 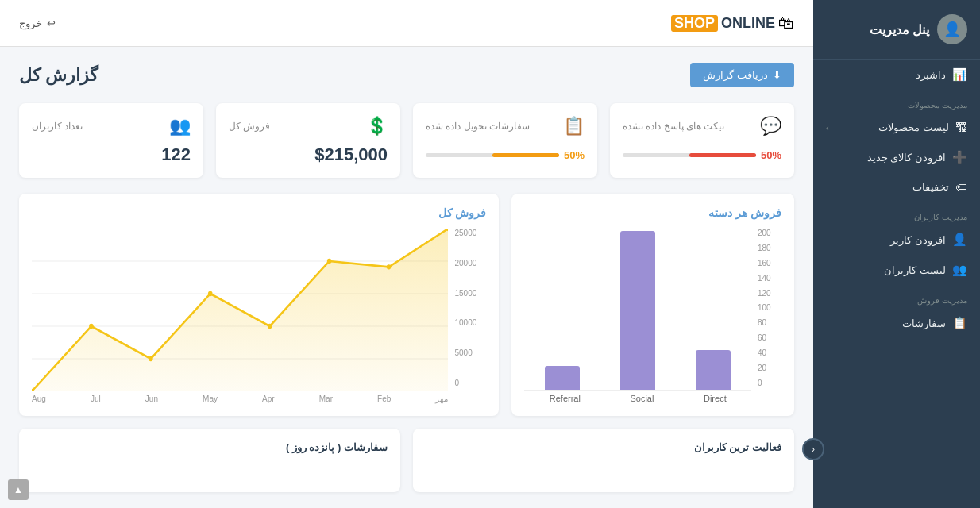 What do you see at coordinates (813, 449) in the screenshot?
I see `sidebar-toggle-button: ‹` at bounding box center [813, 449].